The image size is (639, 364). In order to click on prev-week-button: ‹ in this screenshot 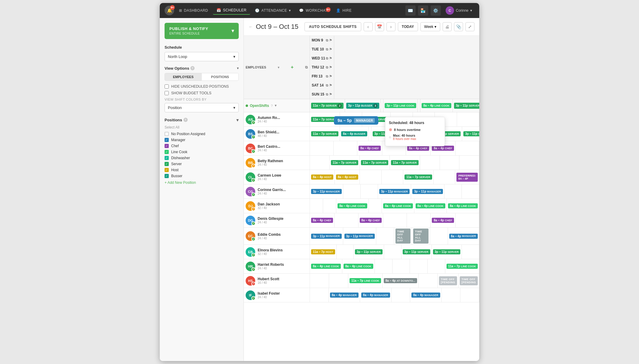, I will do `click(368, 27)`.